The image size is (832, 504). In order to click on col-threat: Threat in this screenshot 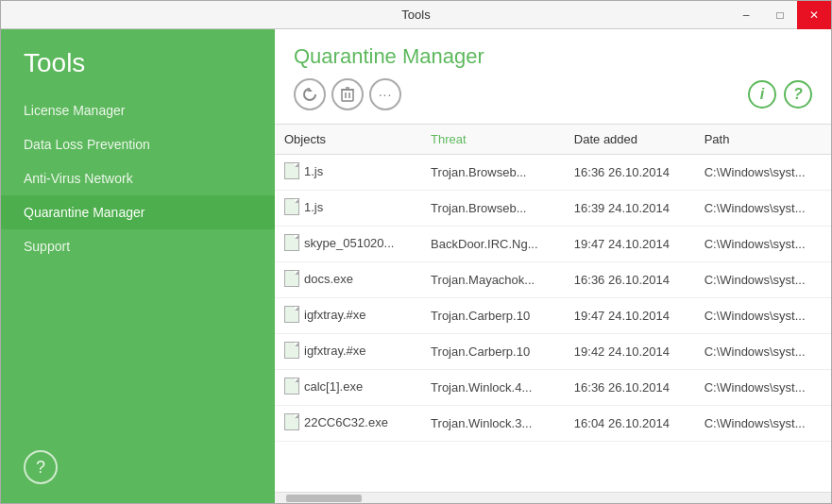, I will do `click(493, 140)`.